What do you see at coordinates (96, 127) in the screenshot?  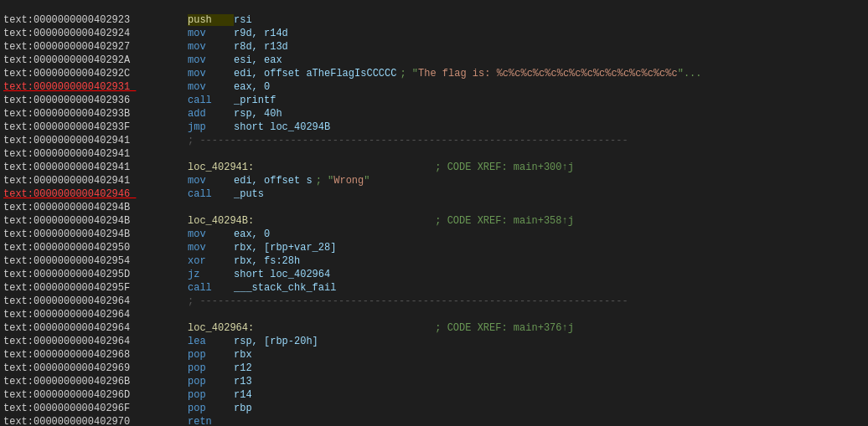 I see `addr: text:000000000040293F` at bounding box center [96, 127].